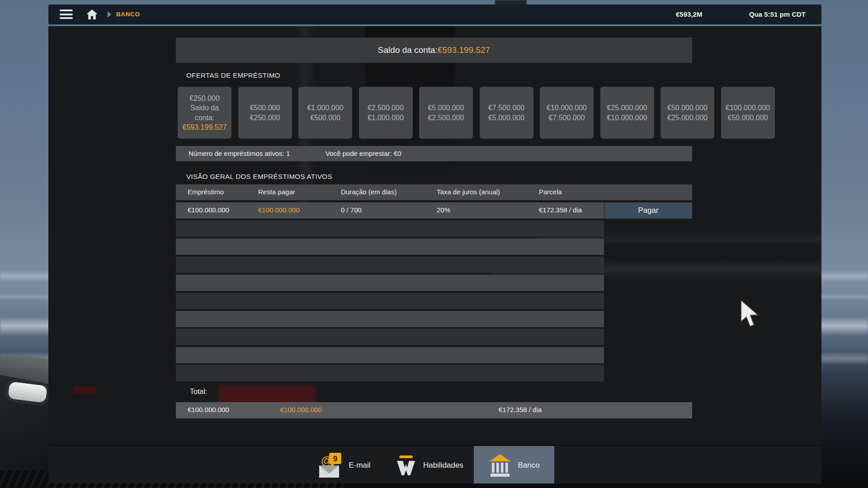 Image resolution: width=868 pixels, height=488 pixels. I want to click on loan-amount: €500.000, so click(265, 108).